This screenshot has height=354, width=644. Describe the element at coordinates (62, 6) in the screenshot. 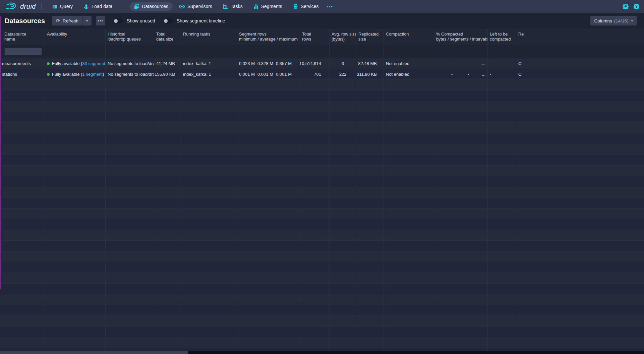

I see `nav-item-query: Query` at that location.